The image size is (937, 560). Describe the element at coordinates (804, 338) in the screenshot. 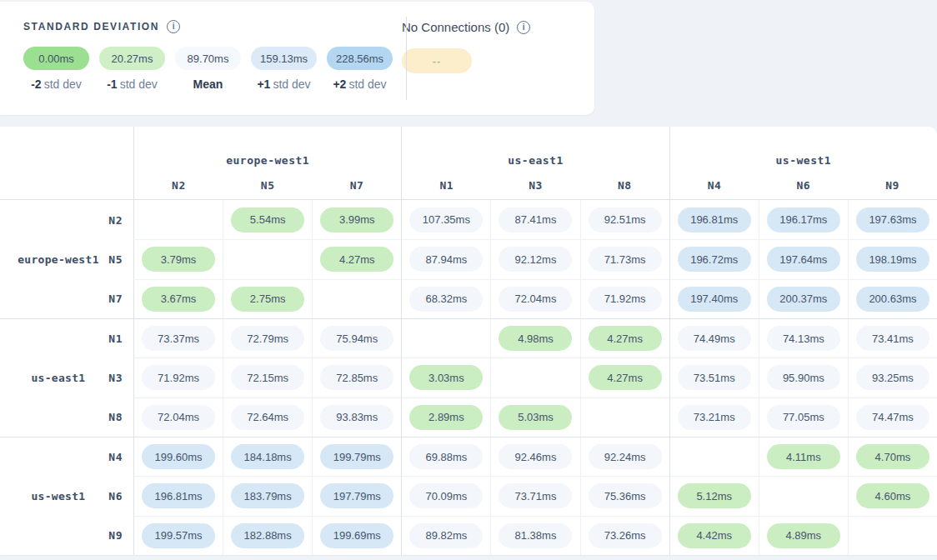

I see `latency-pill: 74.13ms` at that location.